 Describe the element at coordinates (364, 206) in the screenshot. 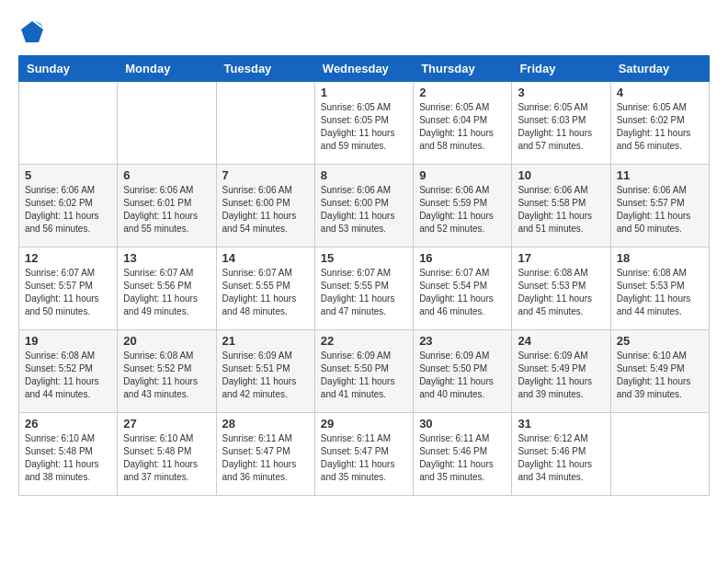

I see `calendar-cell: 8Sunrise: 6:06 AM Sunset: 6:00 PM Daylig…` at that location.